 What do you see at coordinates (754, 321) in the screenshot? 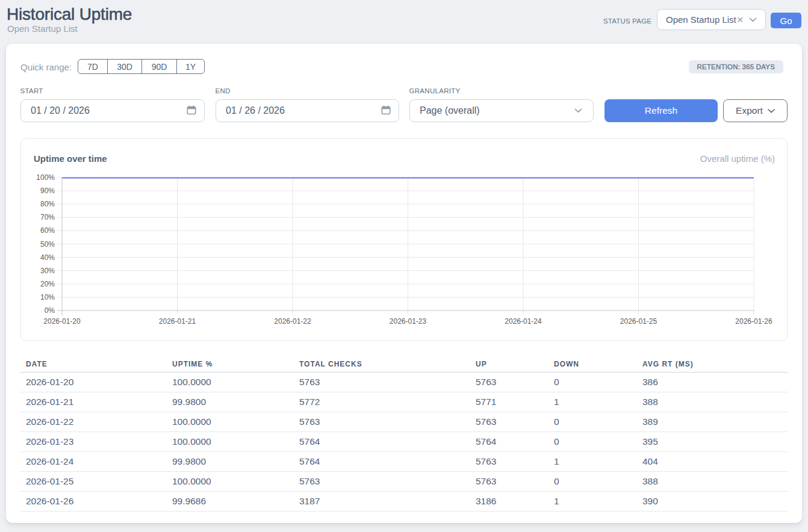
I see `svg-text: 2026-01-26` at bounding box center [754, 321].